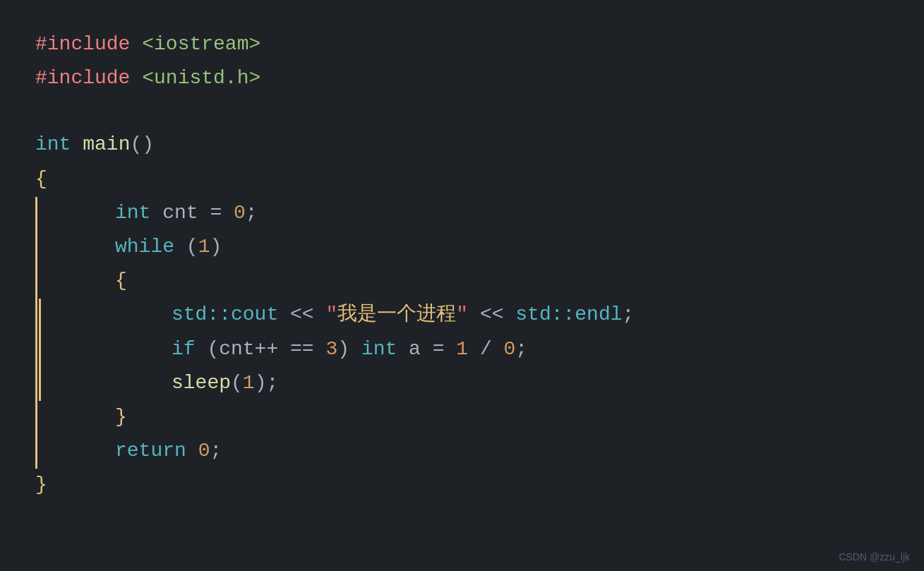 The height and width of the screenshot is (571, 924). What do you see at coordinates (462, 350) in the screenshot?
I see `line-if: if (cnt++ == 3) int a = 1 / 0;` at bounding box center [462, 350].